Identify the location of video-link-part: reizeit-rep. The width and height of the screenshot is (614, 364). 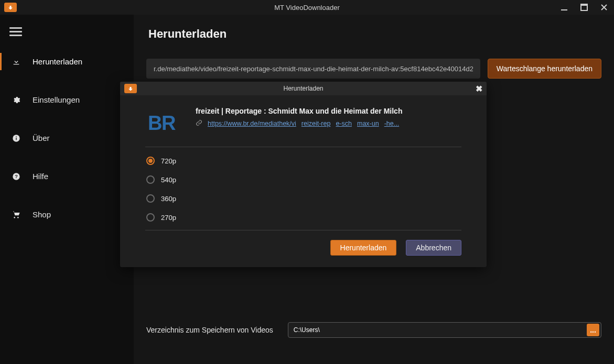
(316, 124).